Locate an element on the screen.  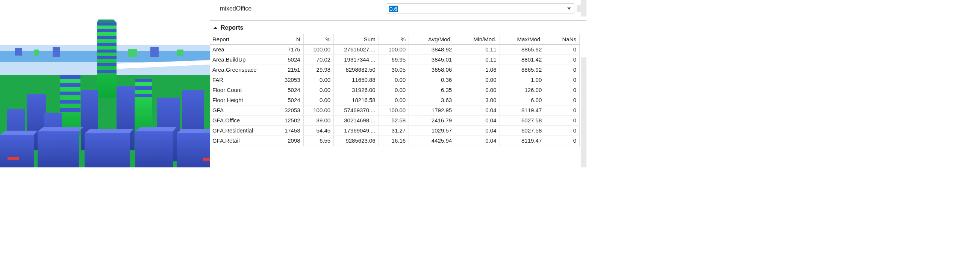
city-3d-viewport is located at coordinates (105, 84).